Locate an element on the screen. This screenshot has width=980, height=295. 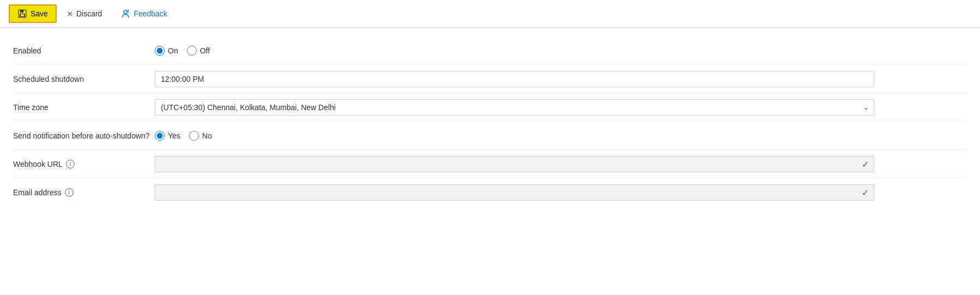
email-input is located at coordinates (515, 192).